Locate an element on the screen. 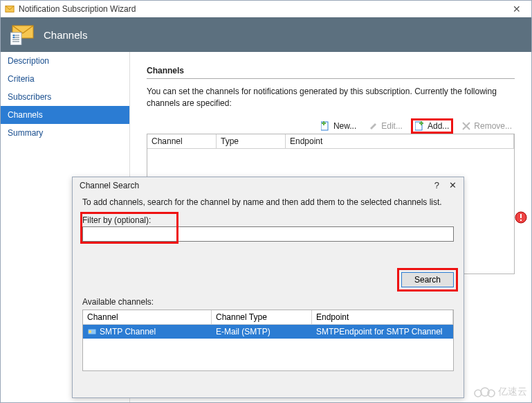 The image size is (532, 403). header-band: Channels is located at coordinates (266, 35).